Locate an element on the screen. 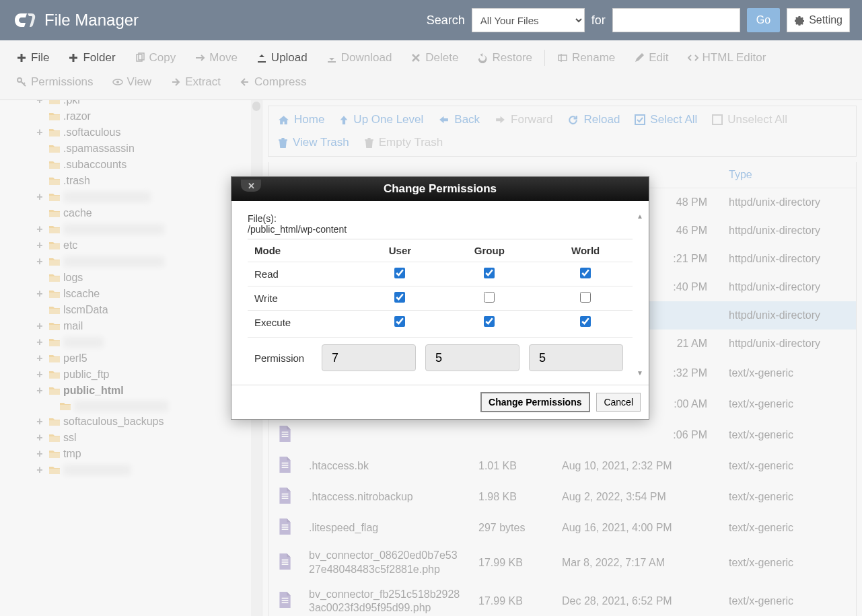 The height and width of the screenshot is (616, 862). tree-item is located at coordinates (133, 406).